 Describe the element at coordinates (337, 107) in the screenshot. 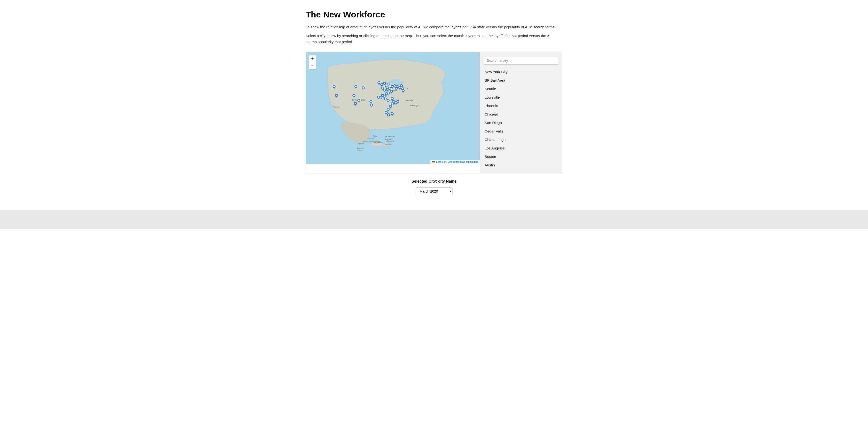

I see `svg-text: Phoenix` at that location.